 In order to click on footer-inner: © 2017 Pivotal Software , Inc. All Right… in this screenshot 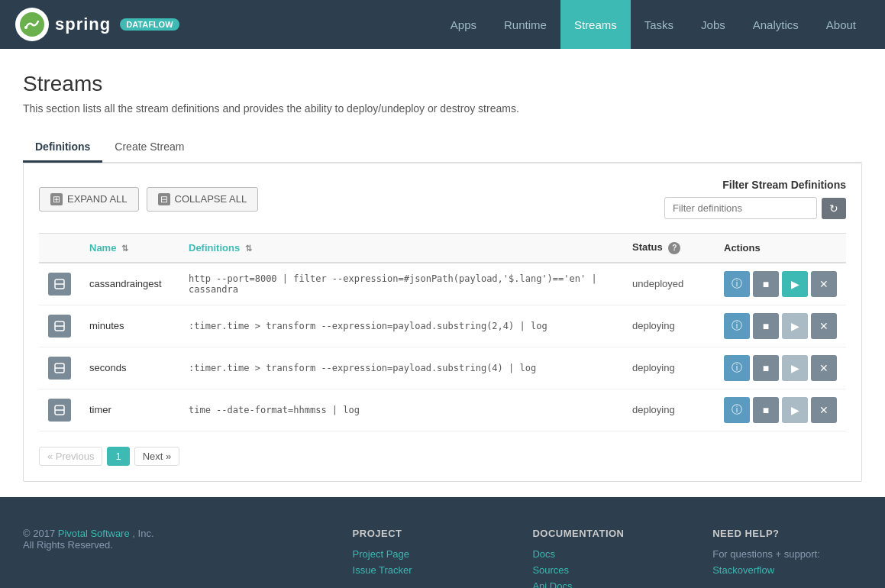, I will do `click(443, 558)`.